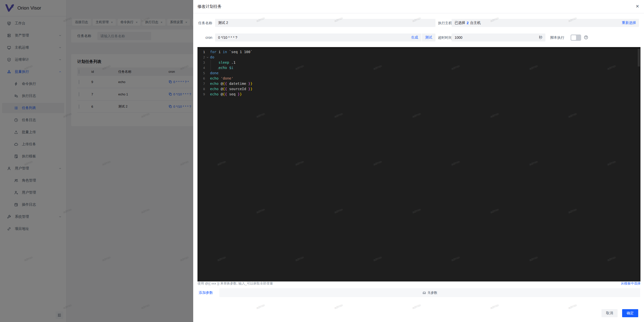  I want to click on code-line: 7echo @{{ datetime }}, so click(419, 84).